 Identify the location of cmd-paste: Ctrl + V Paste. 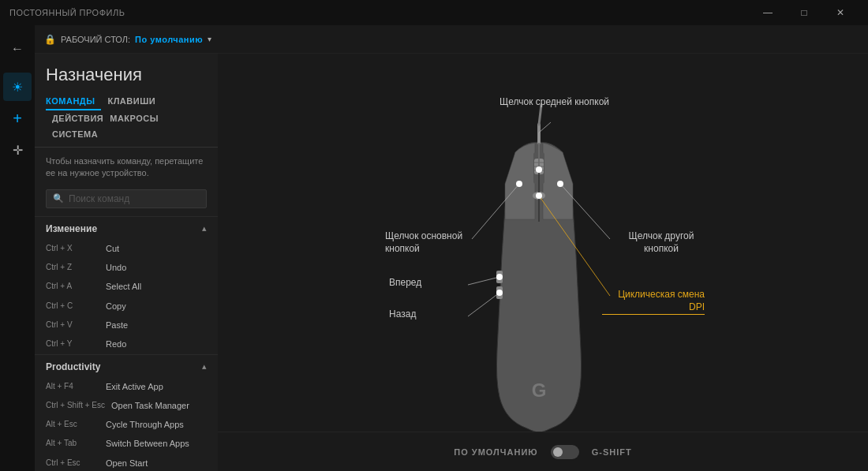
(126, 325).